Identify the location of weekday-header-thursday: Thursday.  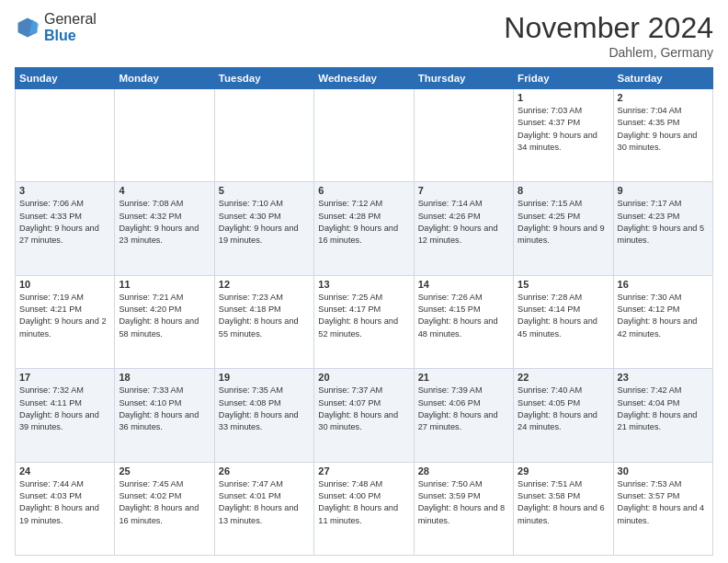
(463, 79).